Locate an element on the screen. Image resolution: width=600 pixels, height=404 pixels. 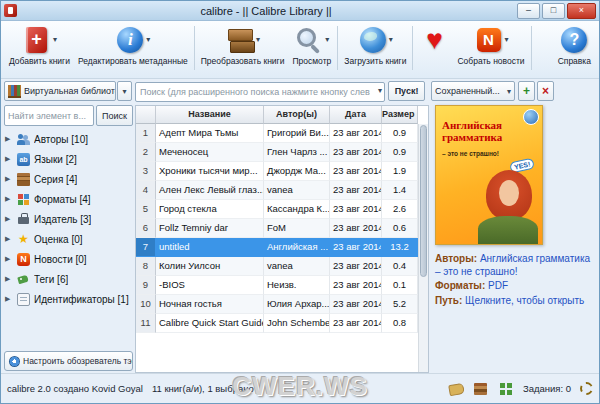
virtual-library-dropdown: ▾ is located at coordinates (124, 91).